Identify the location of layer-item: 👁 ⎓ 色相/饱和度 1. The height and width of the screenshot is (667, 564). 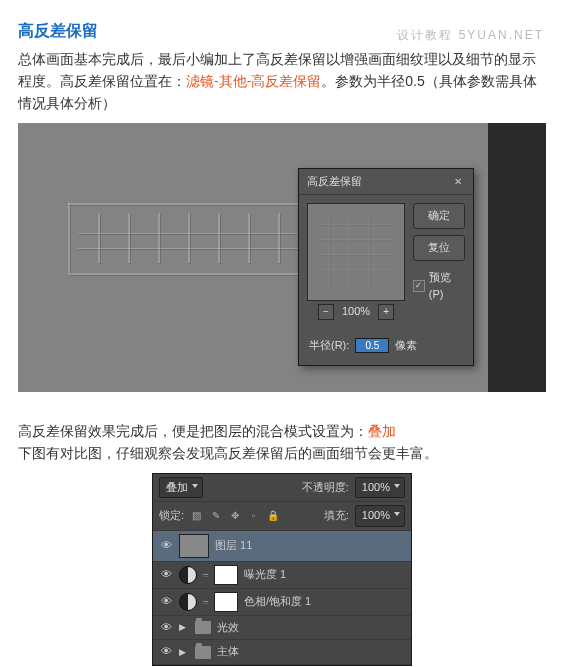
(282, 602).